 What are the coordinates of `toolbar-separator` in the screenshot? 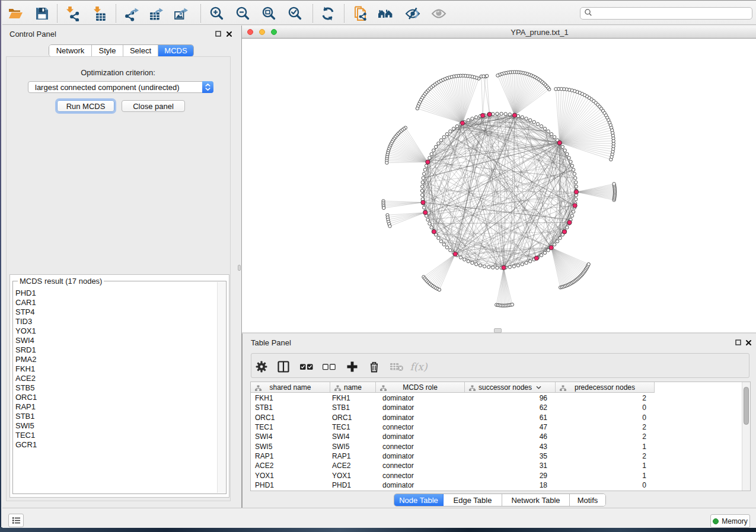 It's located at (313, 13).